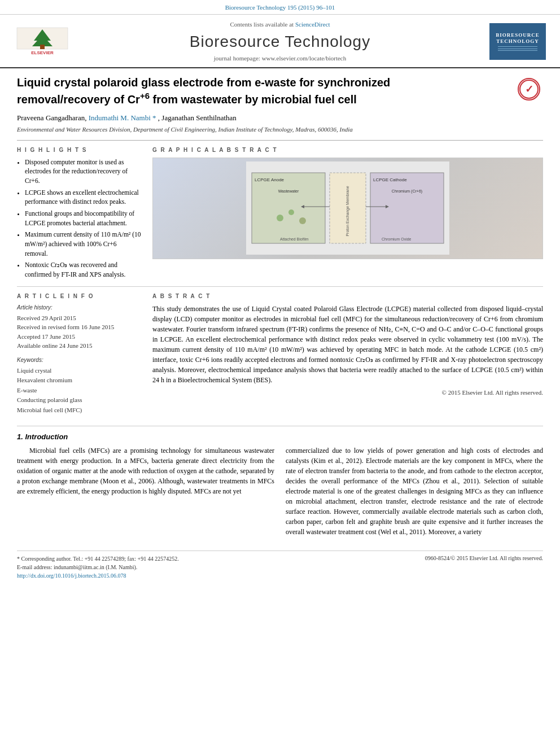 Image resolution: width=560 pixels, height=747 pixels. I want to click on title-text: Liquid crystal polaroid glass electrode …, so click(203, 91).